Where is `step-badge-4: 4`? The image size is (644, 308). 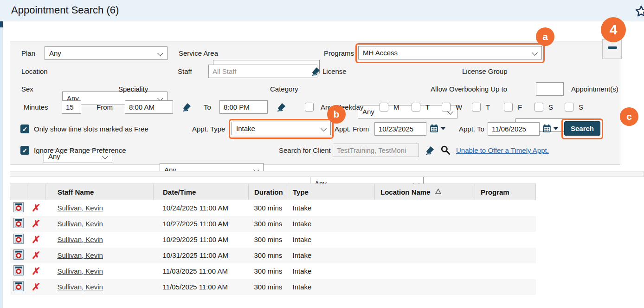 step-badge-4: 4 is located at coordinates (613, 30).